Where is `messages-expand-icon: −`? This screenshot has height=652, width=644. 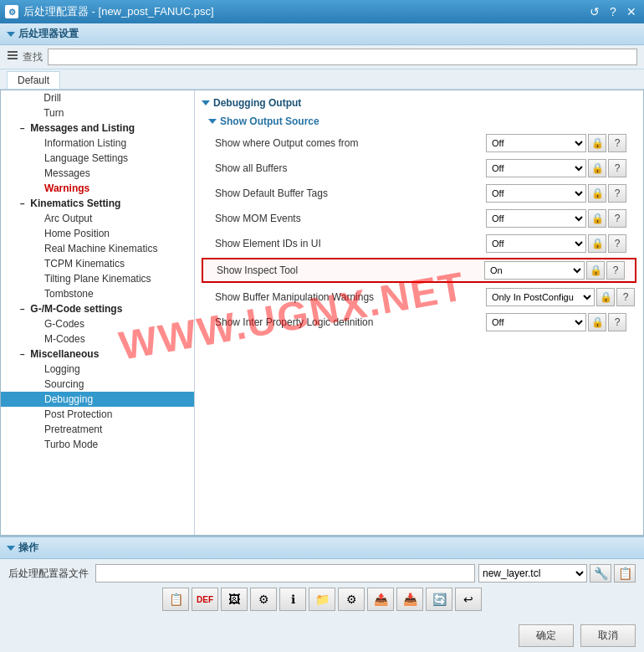
messages-expand-icon: − is located at coordinates (23, 129).